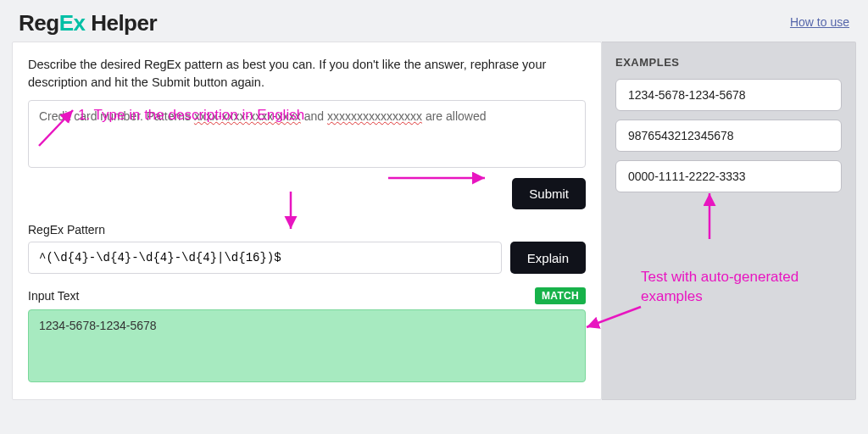  I want to click on input-text-area: 1234-5678-1234-5678, so click(307, 346).